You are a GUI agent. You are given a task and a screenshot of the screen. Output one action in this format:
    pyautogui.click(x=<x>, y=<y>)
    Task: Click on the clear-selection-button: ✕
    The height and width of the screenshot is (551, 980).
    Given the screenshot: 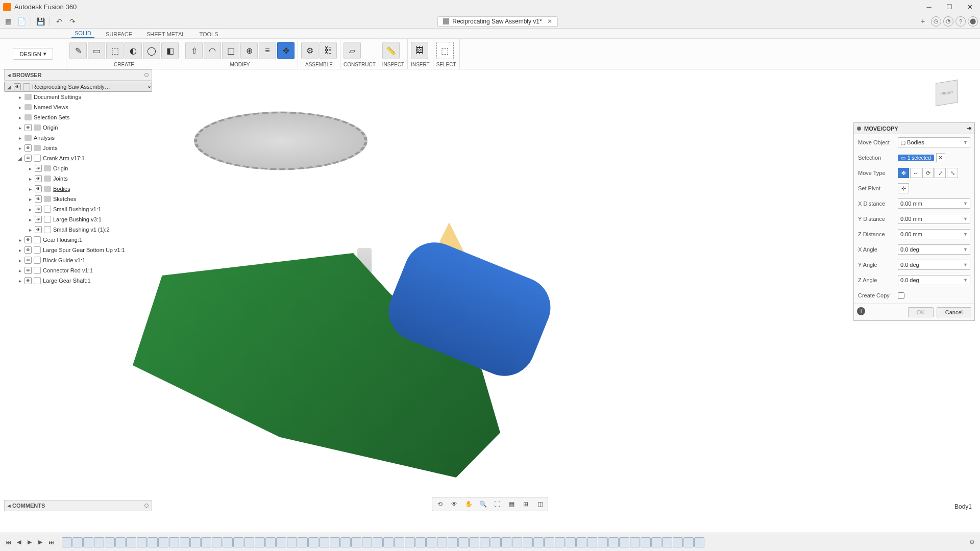 What is the action you would take?
    pyautogui.click(x=941, y=158)
    